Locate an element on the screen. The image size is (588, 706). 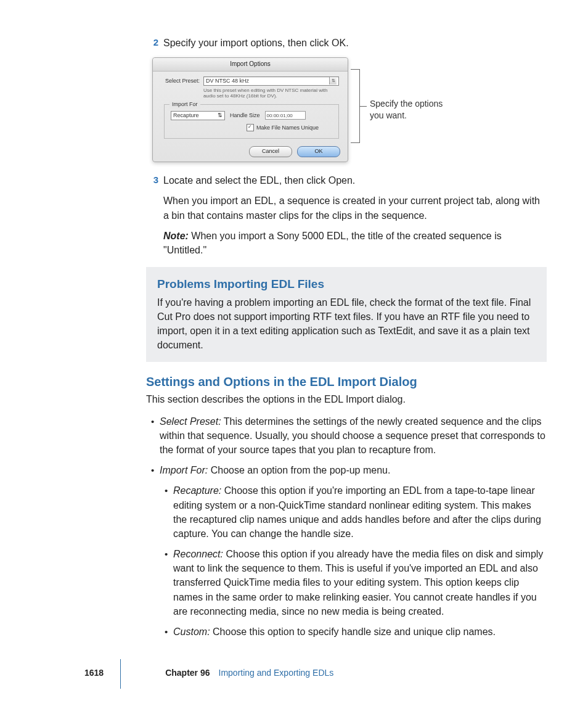
section-heading: Settings and Options in the EDL Import D… is located at coordinates (346, 382).